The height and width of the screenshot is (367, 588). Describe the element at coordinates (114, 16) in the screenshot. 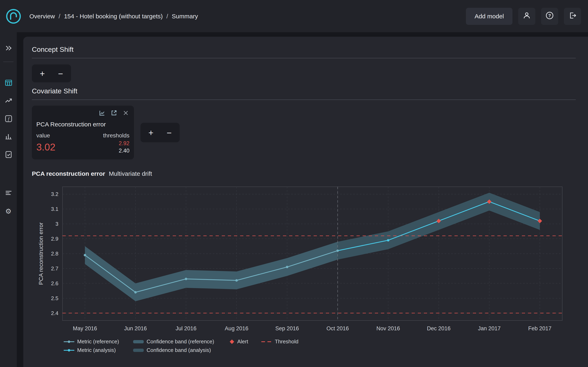

I see `breadcrumb: Overview / 154 - Hotel booking (without …` at that location.